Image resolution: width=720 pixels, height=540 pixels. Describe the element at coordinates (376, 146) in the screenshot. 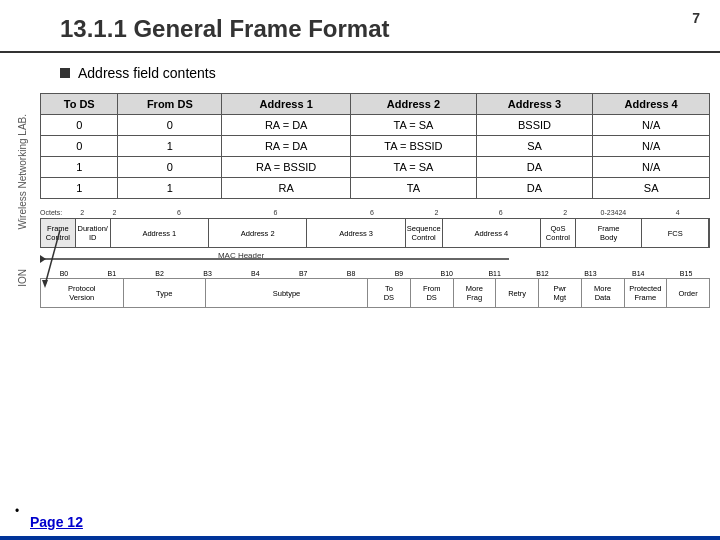

I see `table-row: 01RA = DATA = BSSIDSAN/A` at that location.